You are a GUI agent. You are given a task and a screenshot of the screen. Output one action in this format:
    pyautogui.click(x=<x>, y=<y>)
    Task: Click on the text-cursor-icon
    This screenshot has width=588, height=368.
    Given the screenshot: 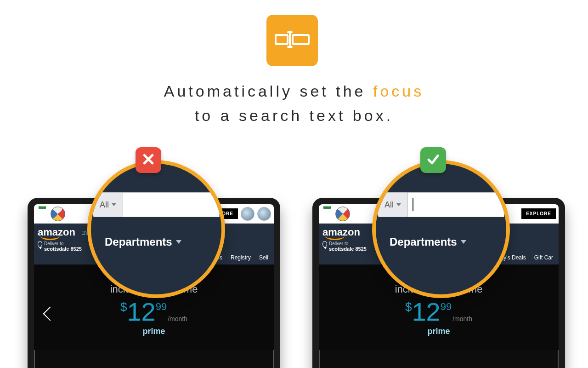 What is the action you would take?
    pyautogui.click(x=413, y=205)
    